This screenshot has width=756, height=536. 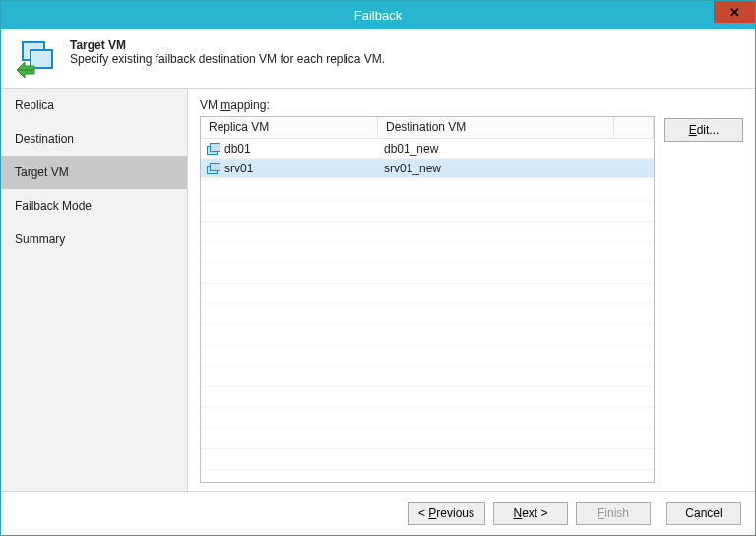 I want to click on grid-header: Replica VM Destination VM, so click(x=427, y=128).